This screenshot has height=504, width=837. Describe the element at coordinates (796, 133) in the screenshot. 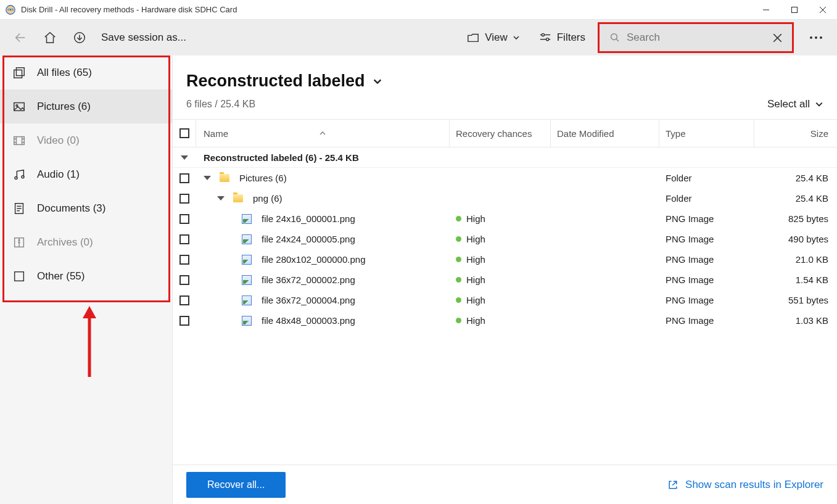

I see `column-size: Size` at that location.